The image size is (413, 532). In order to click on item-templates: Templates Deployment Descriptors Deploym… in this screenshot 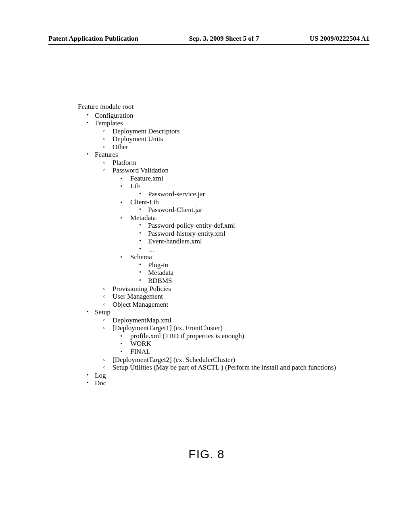, I will do `click(207, 135)`.